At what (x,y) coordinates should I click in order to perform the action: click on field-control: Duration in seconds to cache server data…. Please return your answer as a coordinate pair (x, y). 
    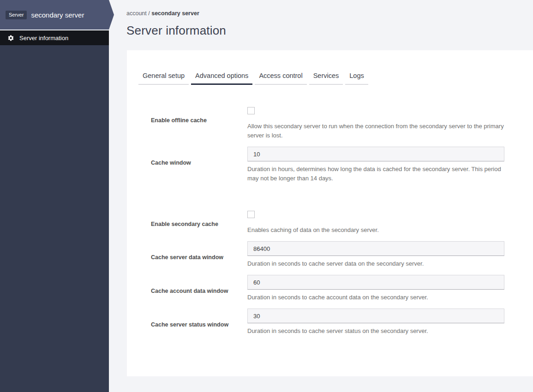
    Looking at the image, I should click on (376, 255).